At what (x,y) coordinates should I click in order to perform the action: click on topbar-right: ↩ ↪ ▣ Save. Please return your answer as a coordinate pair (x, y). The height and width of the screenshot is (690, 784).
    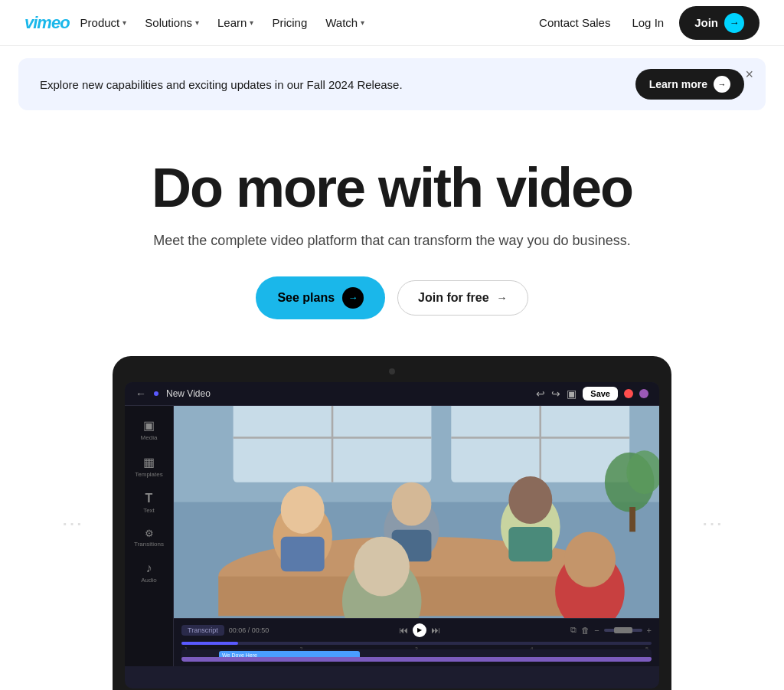
    Looking at the image, I should click on (593, 394).